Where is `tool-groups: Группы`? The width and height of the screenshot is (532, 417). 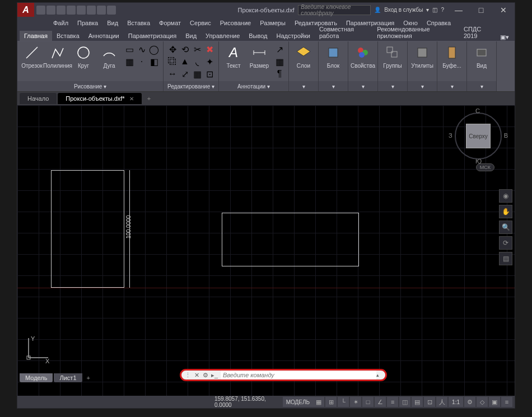
tool-groups: Группы is located at coordinates (393, 56).